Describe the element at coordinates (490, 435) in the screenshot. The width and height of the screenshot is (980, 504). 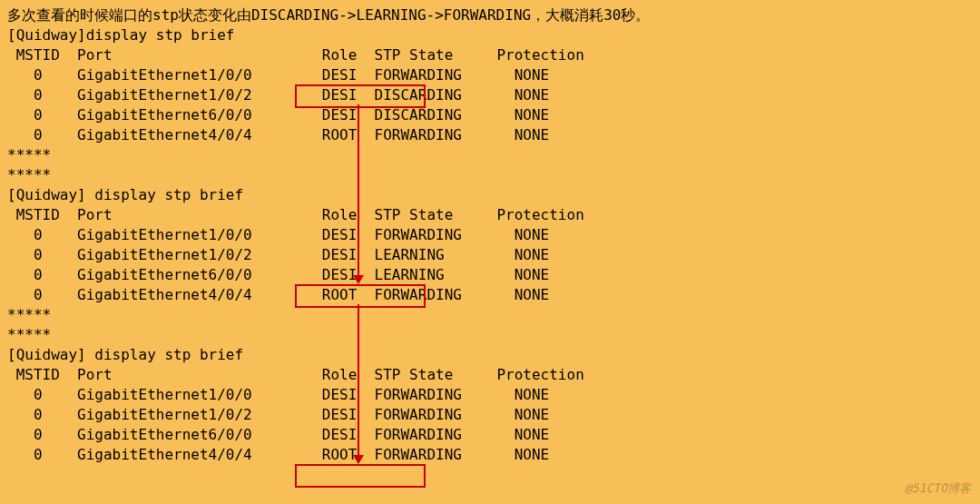
I see `table-row: 0 GigabitEthernet6/0/0 DESI FORWARDING N…` at that location.